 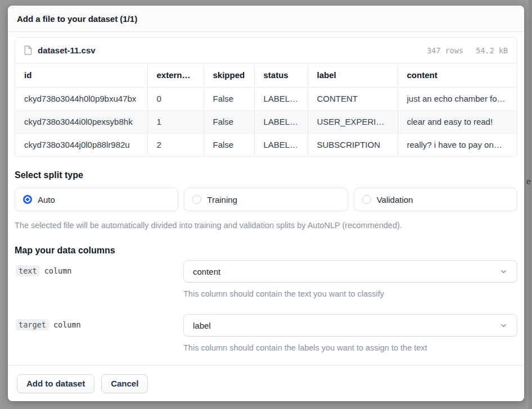 What do you see at coordinates (530, 204) in the screenshot?
I see `background-scrollbar` at bounding box center [530, 204].